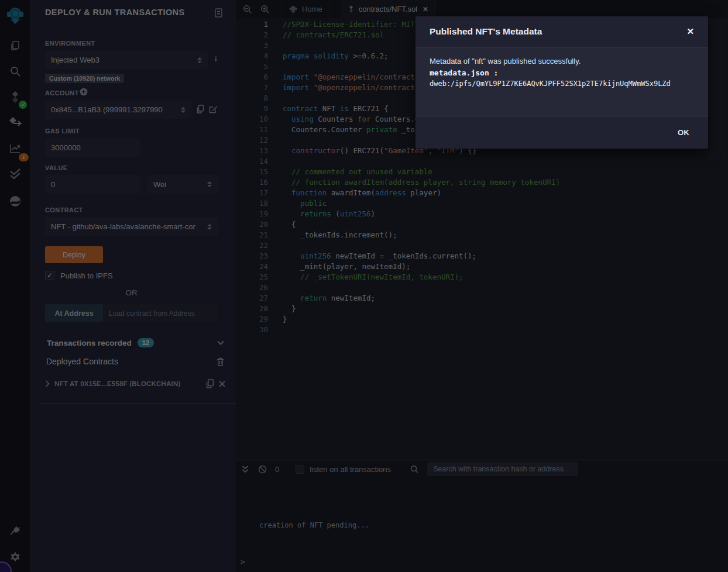 The height and width of the screenshot is (572, 728). I want to click on modal-body: Metadata of "nft" was published successf…, so click(562, 82).